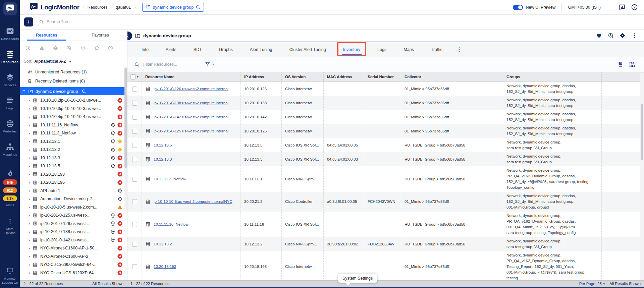 The height and width of the screenshot is (288, 644). What do you see at coordinates (73, 248) in the screenshot?
I see `tree-item-nyc-aironet-c1600-ap-1-50-: › NYC-Aironet-C1600-AP-1-50...` at bounding box center [73, 248].